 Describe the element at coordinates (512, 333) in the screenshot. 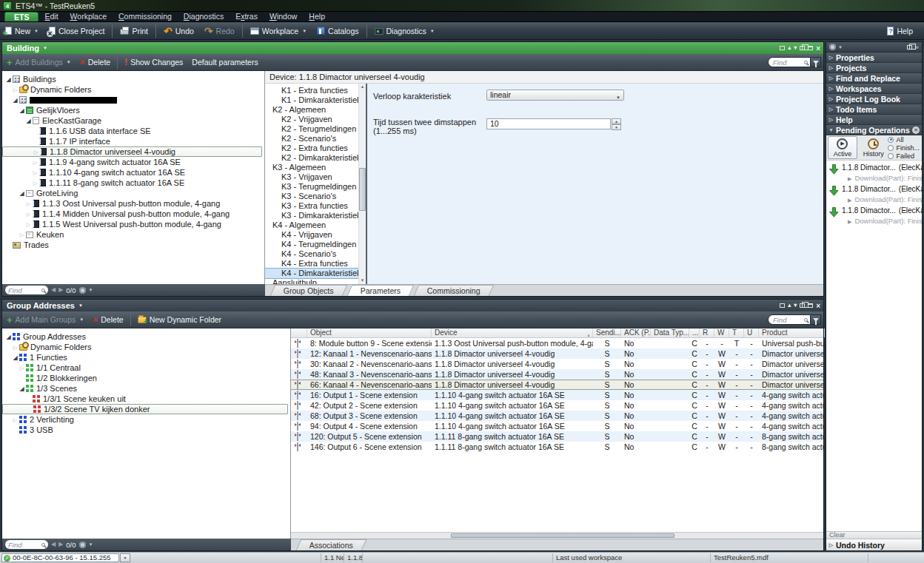

I see `column-header-device: Device▲` at that location.